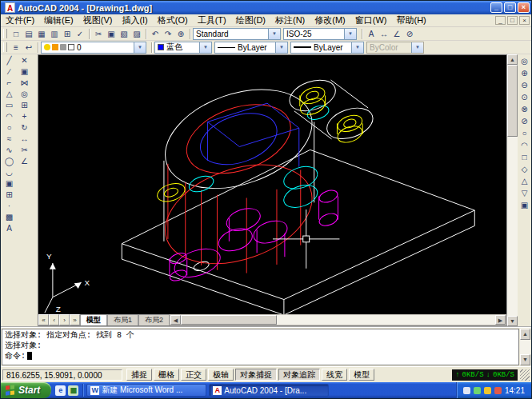  What do you see at coordinates (29, 48) in the screenshot?
I see `layer-previous-button: ↩` at bounding box center [29, 48].